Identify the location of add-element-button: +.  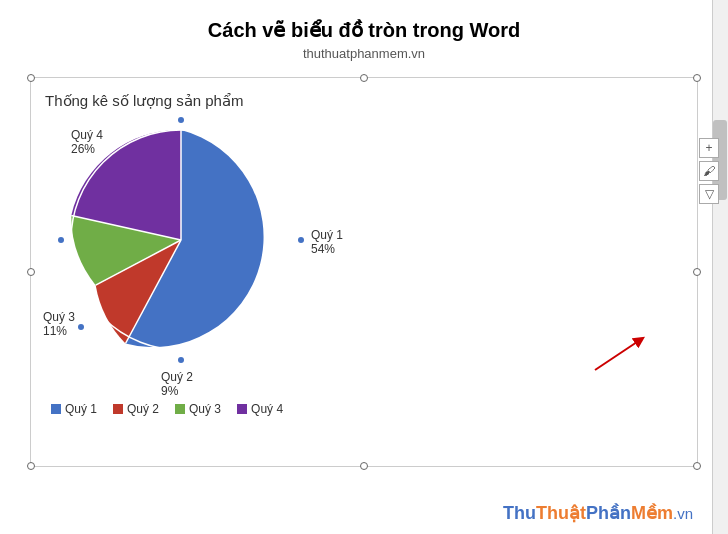
(709, 148).